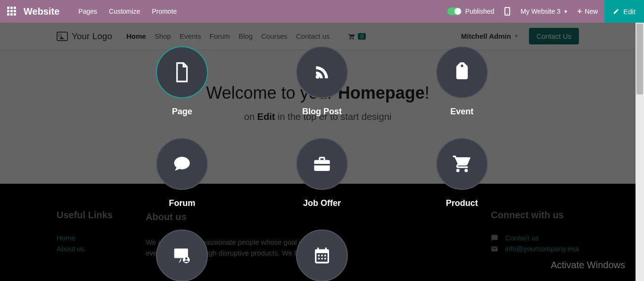  What do you see at coordinates (544, 11) in the screenshot?
I see `website-selector: My Website 3 ▼` at bounding box center [544, 11].